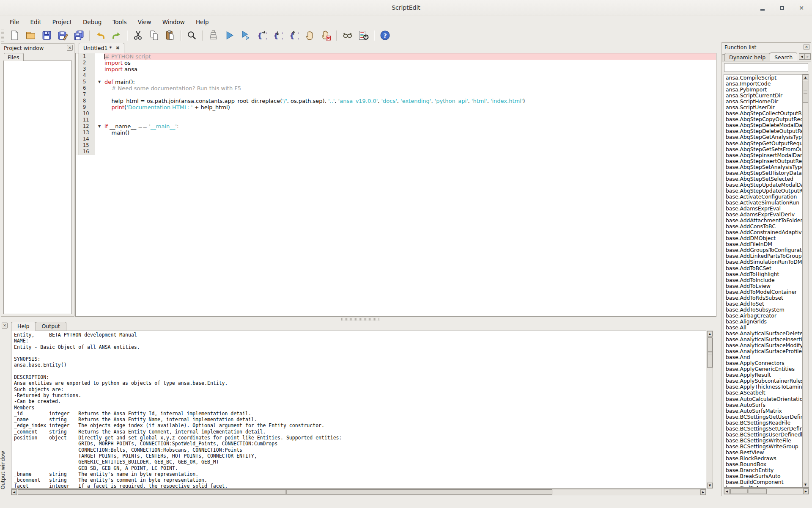  Describe the element at coordinates (763, 137) in the screenshot. I see `function-list-item: base.AbqStepGetAnalysisType` at that location.